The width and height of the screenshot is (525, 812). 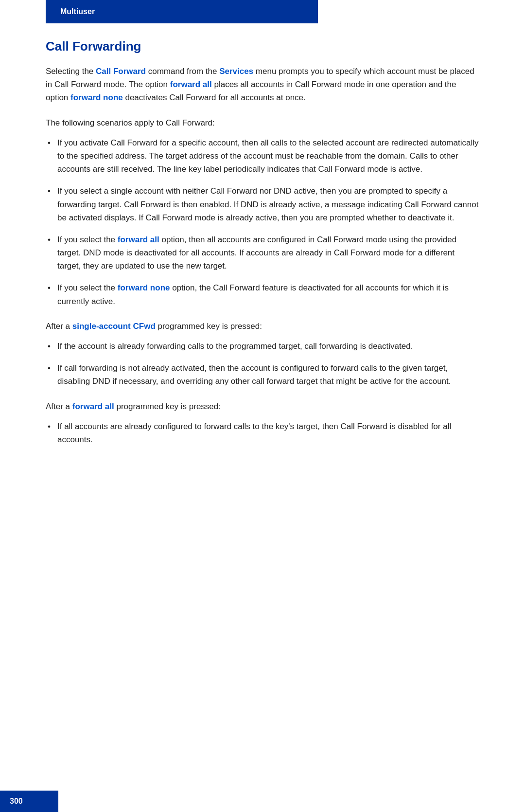 I want to click on bullet-4-part1: If you select the, so click(x=88, y=288).